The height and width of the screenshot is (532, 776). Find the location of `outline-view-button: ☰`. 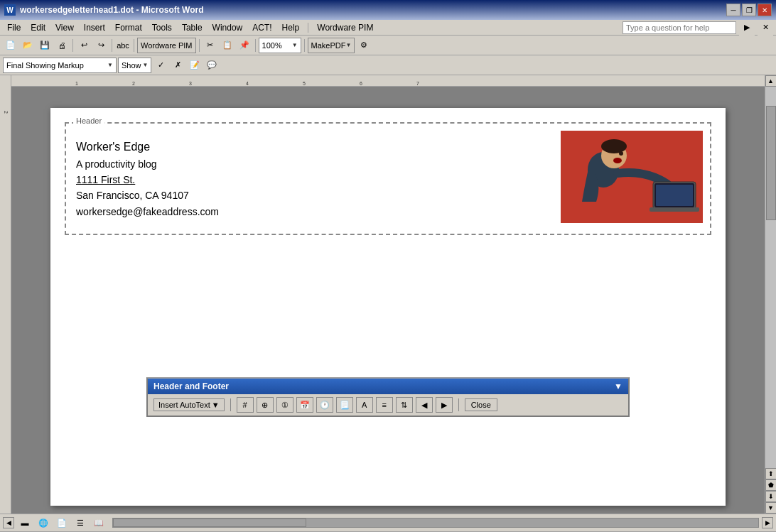

outline-view-button: ☰ is located at coordinates (80, 523).